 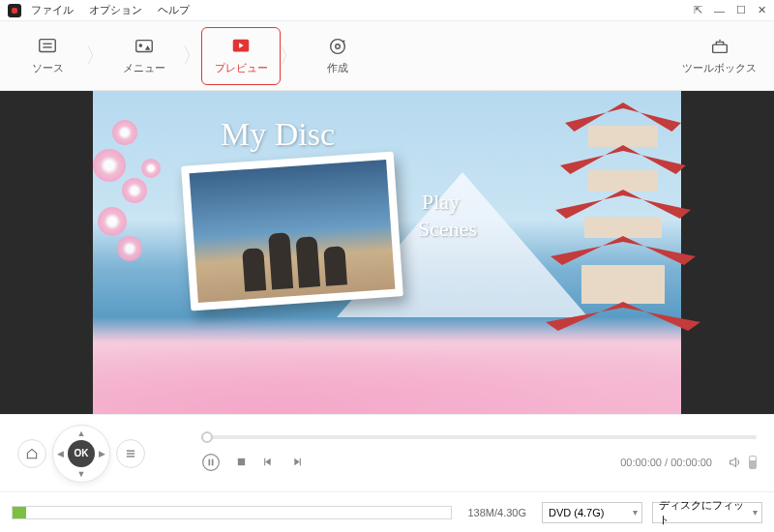 What do you see at coordinates (640, 462) in the screenshot?
I see `time-current: 00:00:00` at bounding box center [640, 462].